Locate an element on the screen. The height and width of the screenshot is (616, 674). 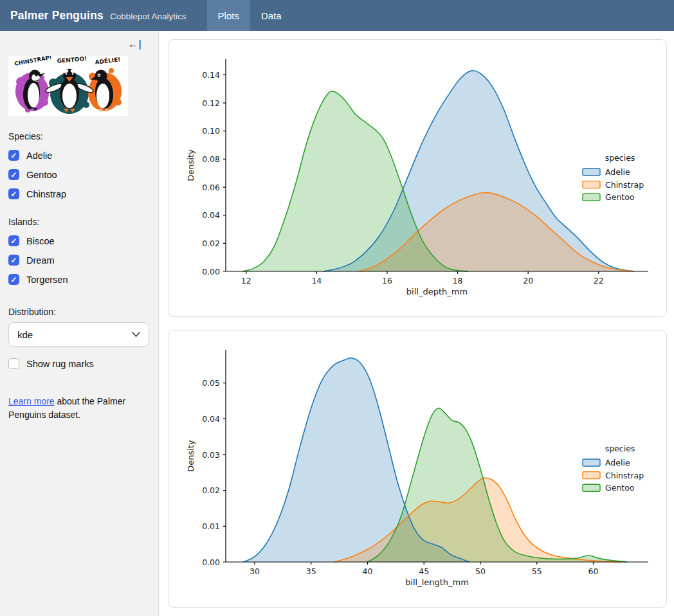
y-tick-label: 0.06 is located at coordinates (211, 188).